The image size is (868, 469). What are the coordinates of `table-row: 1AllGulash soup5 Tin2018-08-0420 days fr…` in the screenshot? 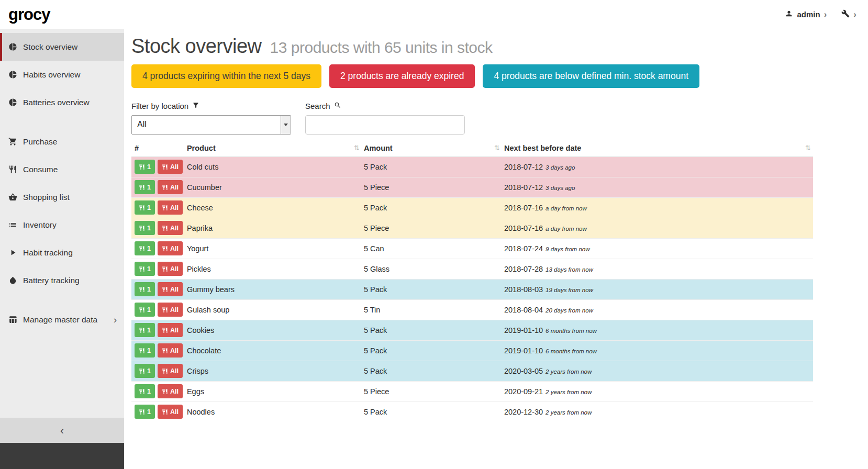 It's located at (472, 310).